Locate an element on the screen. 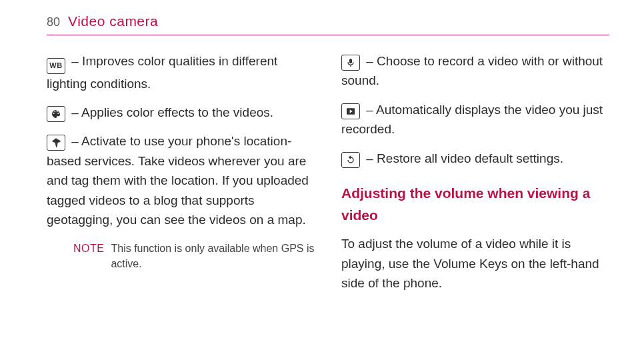  setting-text: – Activate to use your phone's location-… is located at coordinates (177, 180).